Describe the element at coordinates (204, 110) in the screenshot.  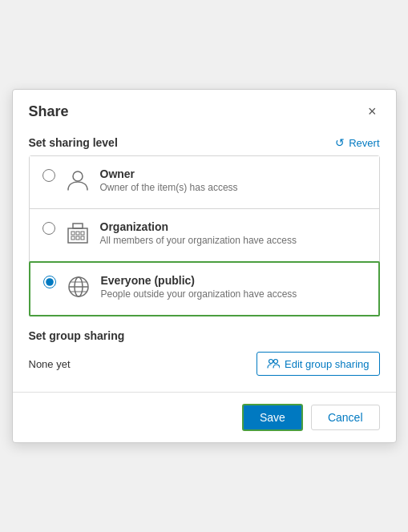
I see `dialog-header: Share ×` at that location.